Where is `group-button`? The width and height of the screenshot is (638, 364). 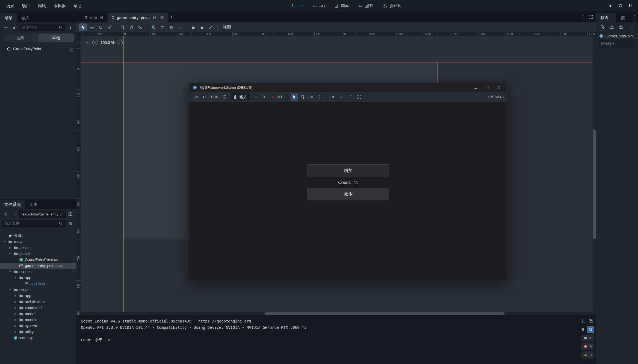 group-button is located at coordinates (211, 27).